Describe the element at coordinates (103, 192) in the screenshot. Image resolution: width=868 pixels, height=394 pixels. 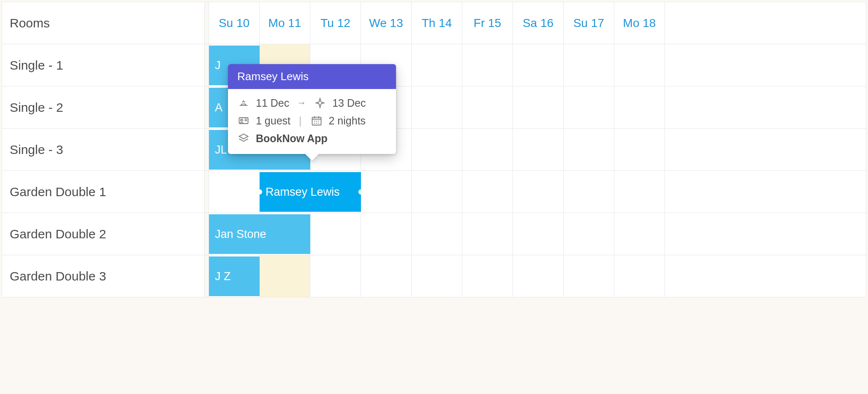
I see `room-label: Garden Double 1` at that location.